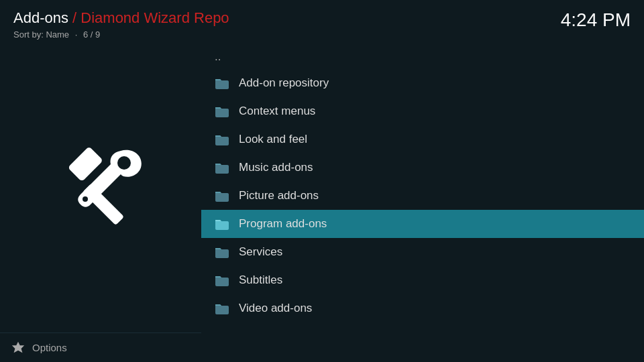  I want to click on header: Add-ons / Diamond Wizard Repo Sort by: N…, so click(322, 23).